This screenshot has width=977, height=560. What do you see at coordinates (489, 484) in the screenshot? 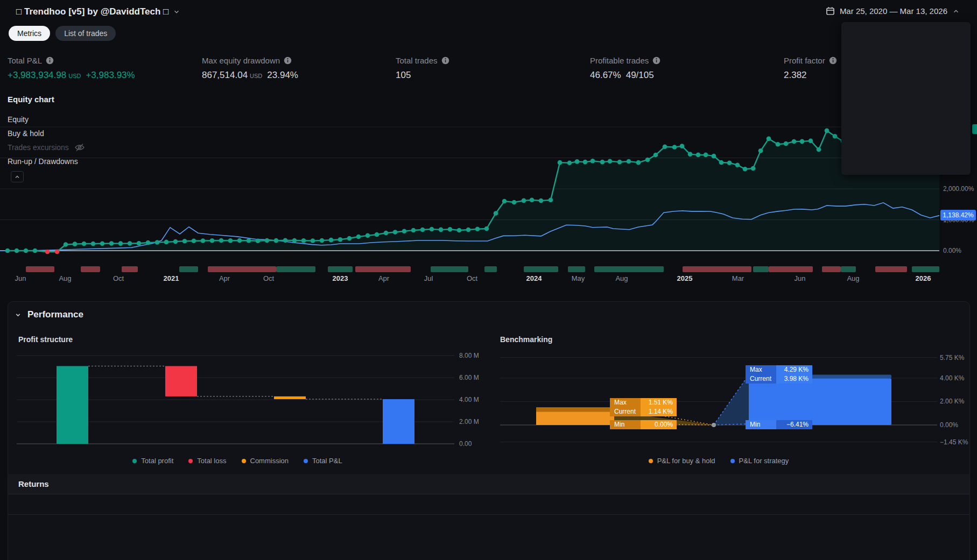
I see `returns-section-header: Returns` at bounding box center [489, 484].